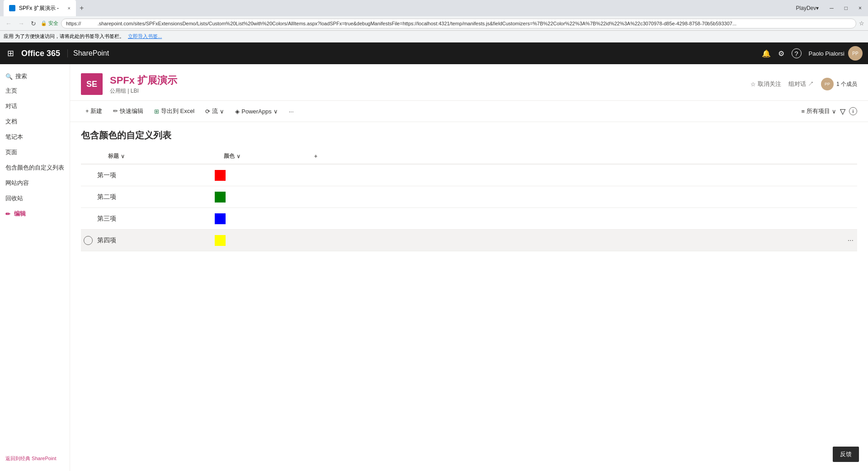 The image size is (868, 471). Describe the element at coordinates (64, 36) in the screenshot. I see `bookmark-bar-text: 应用 为了方便快速访问，请将此处的书签导入书签栏。` at that location.